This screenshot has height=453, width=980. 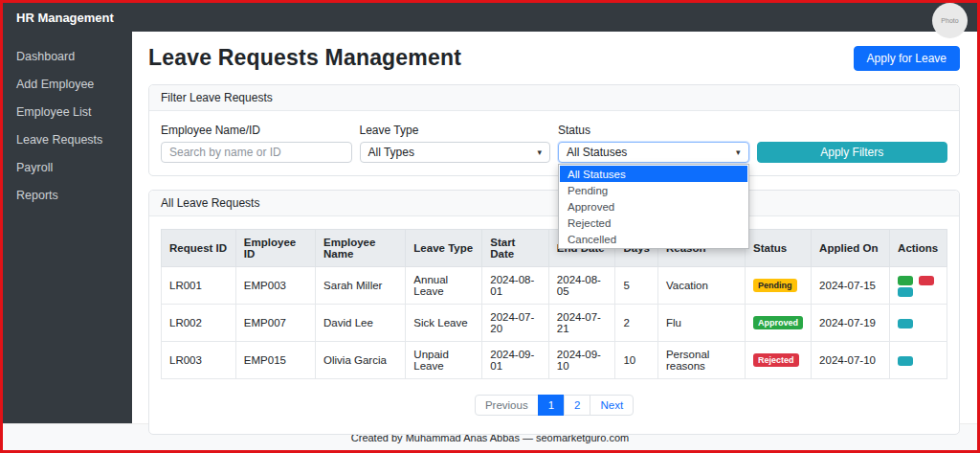 What do you see at coordinates (776, 360) in the screenshot?
I see `status-badge: Rejected` at bounding box center [776, 360].